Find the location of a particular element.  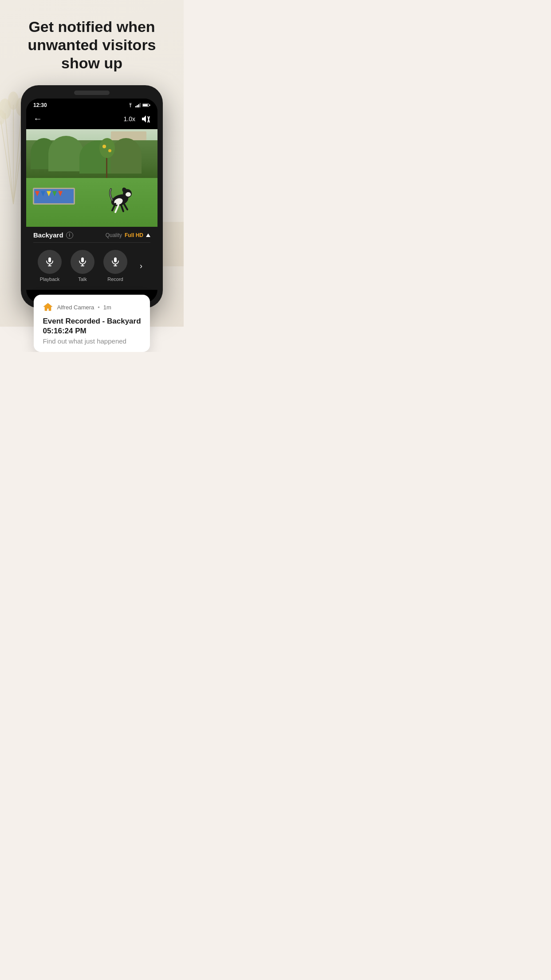

notification-time-ago: 1m is located at coordinates (107, 307).